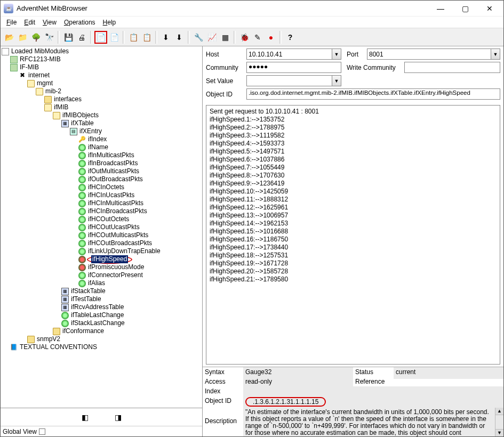 This screenshot has height=437, width=504. Describe the element at coordinates (101, 172) in the screenshot. I see `tree-node: ifOutMulticastPkts` at that location.